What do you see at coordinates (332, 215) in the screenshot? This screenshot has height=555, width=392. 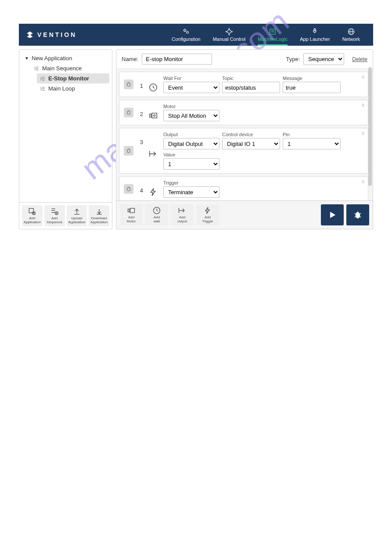 I see `play-button` at bounding box center [332, 215].